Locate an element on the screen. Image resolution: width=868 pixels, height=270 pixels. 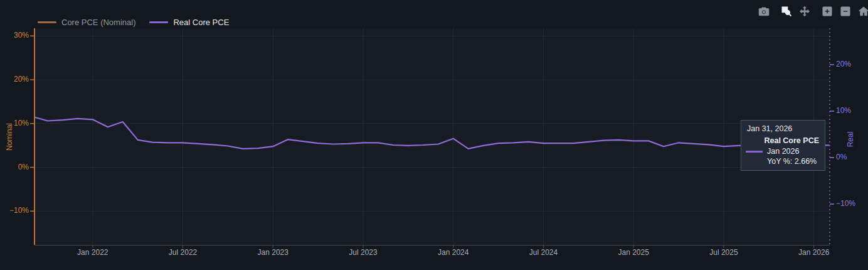
x-axis-tick-label: Jan 2022 is located at coordinates (93, 252).